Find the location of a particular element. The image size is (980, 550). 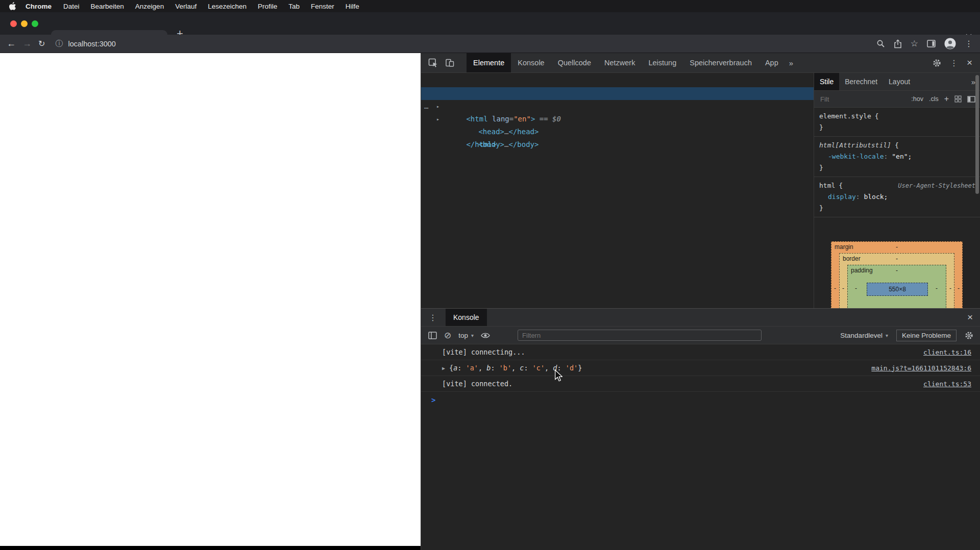

console-sidebar-icon is located at coordinates (433, 336).